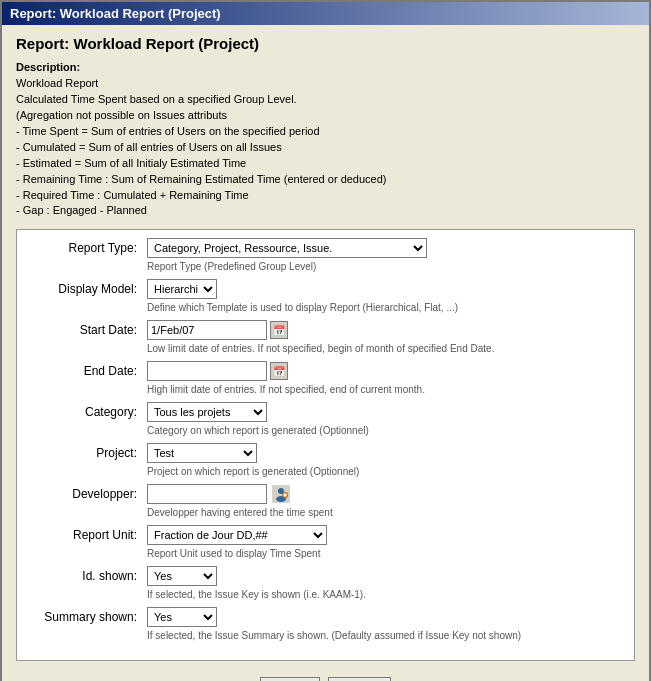 The height and width of the screenshot is (681, 651). What do you see at coordinates (386, 296) in the screenshot?
I see `display-model-field: Hierarchical Flat Define which Template …` at bounding box center [386, 296].